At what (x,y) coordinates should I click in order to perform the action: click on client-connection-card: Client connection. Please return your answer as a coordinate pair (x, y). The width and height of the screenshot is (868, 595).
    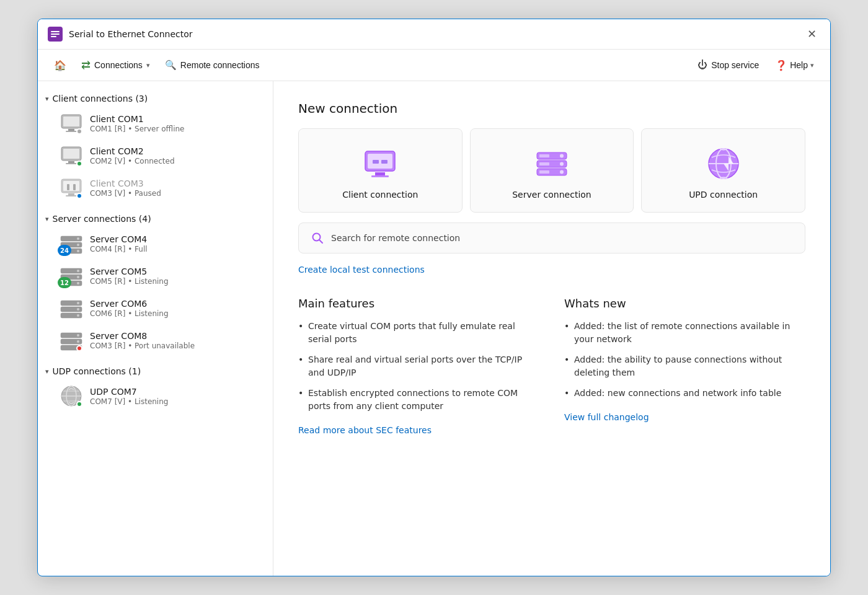
    Looking at the image, I should click on (381, 170).